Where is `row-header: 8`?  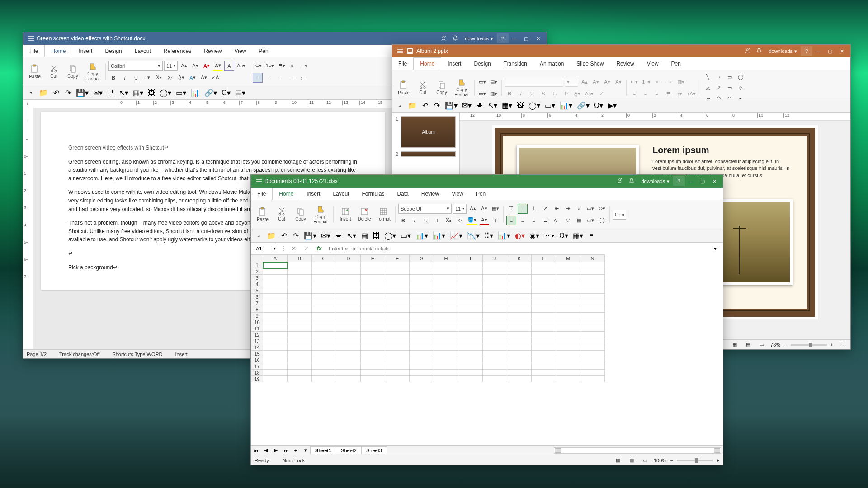 row-header: 8 is located at coordinates (257, 310).